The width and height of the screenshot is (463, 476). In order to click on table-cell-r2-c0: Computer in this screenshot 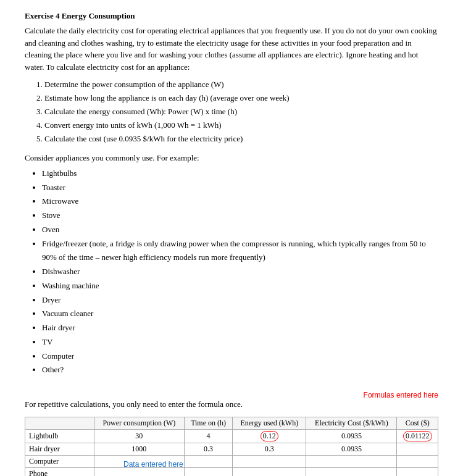, I will do `click(60, 461)`.